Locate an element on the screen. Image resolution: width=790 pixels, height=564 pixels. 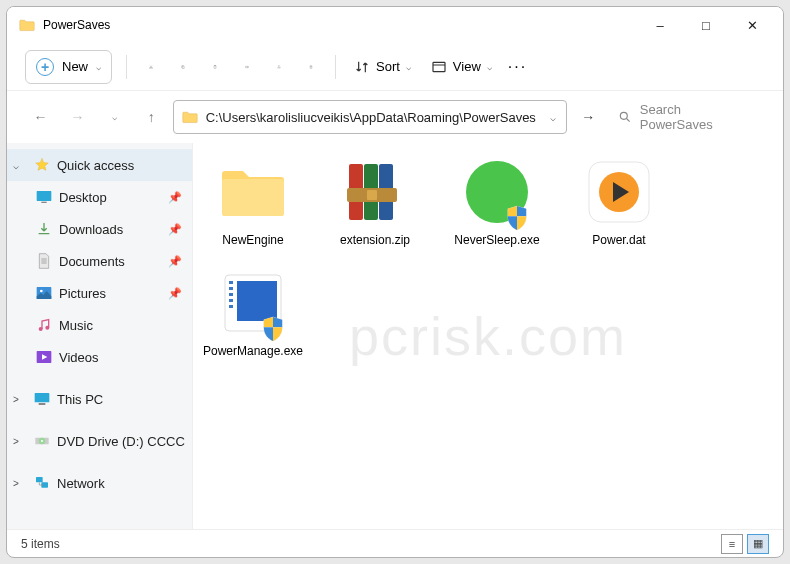
sidebar-item-pictures: Pictures 📌 is located at coordinates (100, 293).